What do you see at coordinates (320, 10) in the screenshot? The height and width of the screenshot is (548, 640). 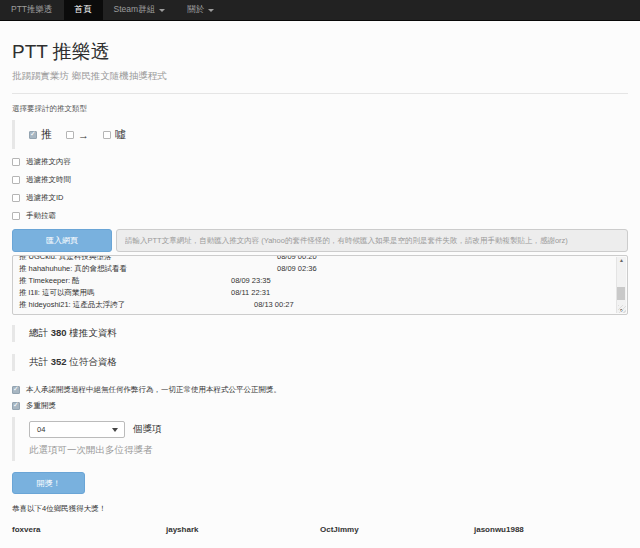 I see `navbar: PTT推樂透 首頁 Steam群組 關於` at bounding box center [320, 10].